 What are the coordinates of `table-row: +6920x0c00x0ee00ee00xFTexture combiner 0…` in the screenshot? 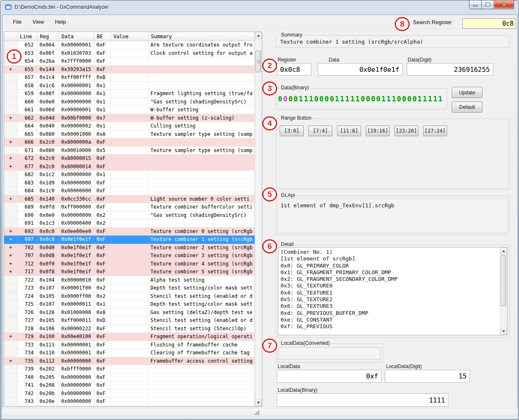 It's located at (130, 232).